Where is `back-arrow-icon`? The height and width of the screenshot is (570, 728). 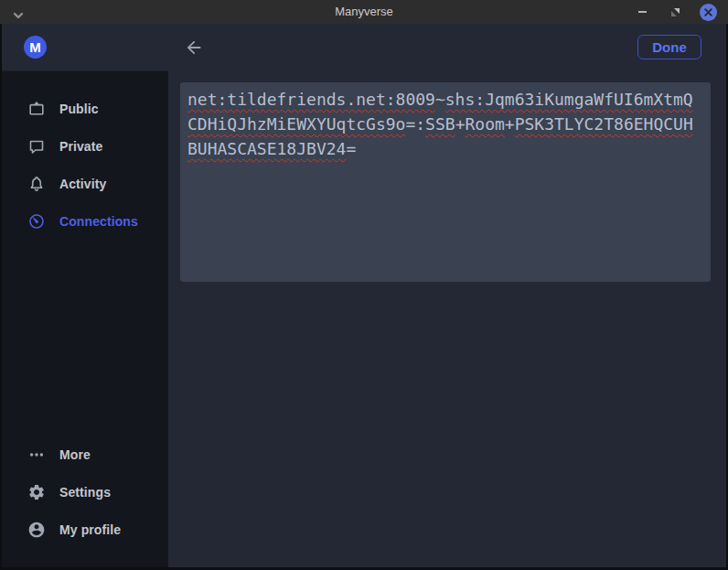
back-arrow-icon is located at coordinates (194, 48).